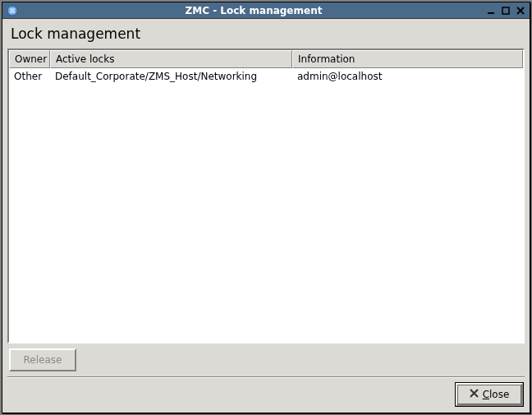 This screenshot has width=532, height=415. What do you see at coordinates (30, 76) in the screenshot?
I see `cell-owner: Other` at bounding box center [30, 76].